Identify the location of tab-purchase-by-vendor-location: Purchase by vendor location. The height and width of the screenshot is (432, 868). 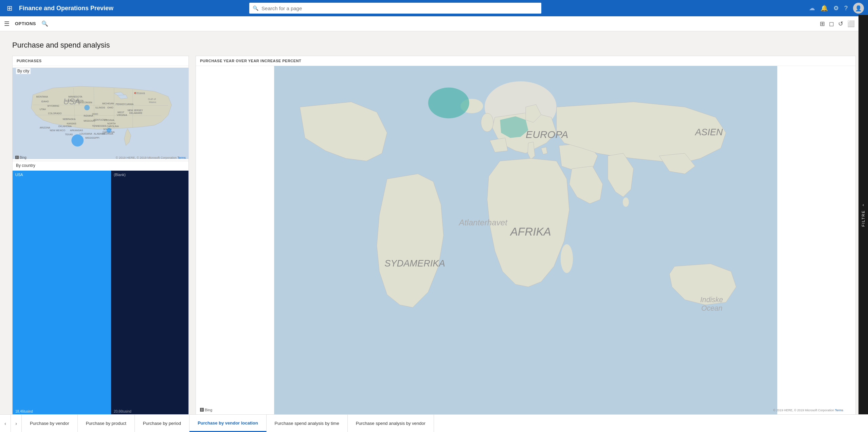
(228, 424).